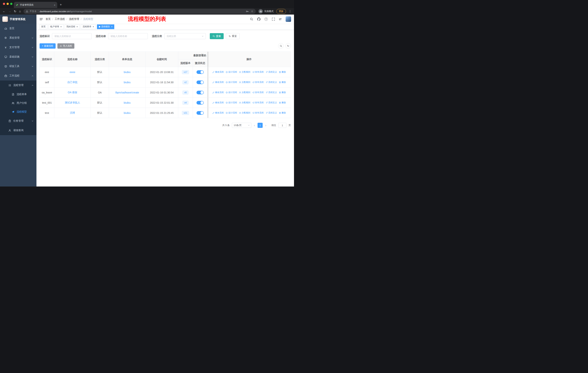 This screenshot has width=588, height=373. Describe the element at coordinates (73, 82) in the screenshot. I see `process-name-link: 自己审批` at that location.